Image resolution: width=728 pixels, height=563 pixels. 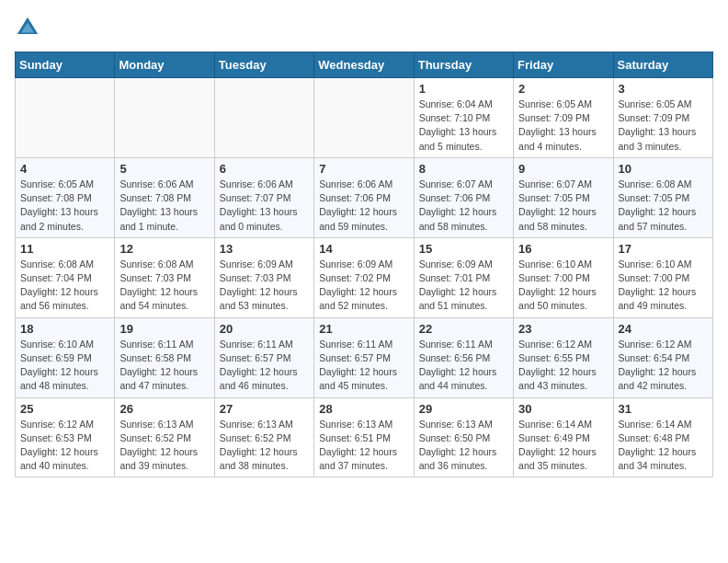 What do you see at coordinates (563, 366) in the screenshot?
I see `day-info: Sunrise: 6:12 AMSunset: 6:55 PMDaylight:…` at bounding box center [563, 366].